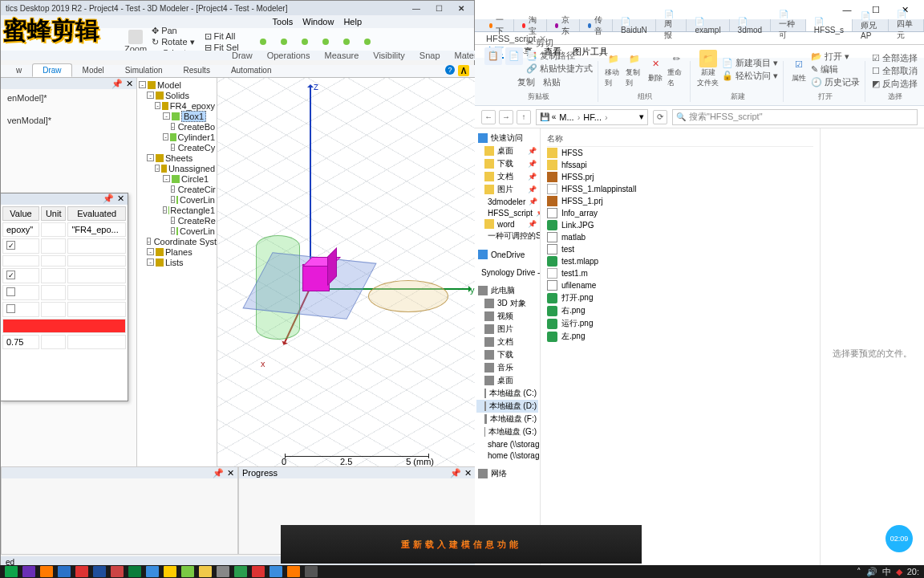 This screenshot has height=578, width=924. I want to click on file-item: HFSS, so click(680, 153).